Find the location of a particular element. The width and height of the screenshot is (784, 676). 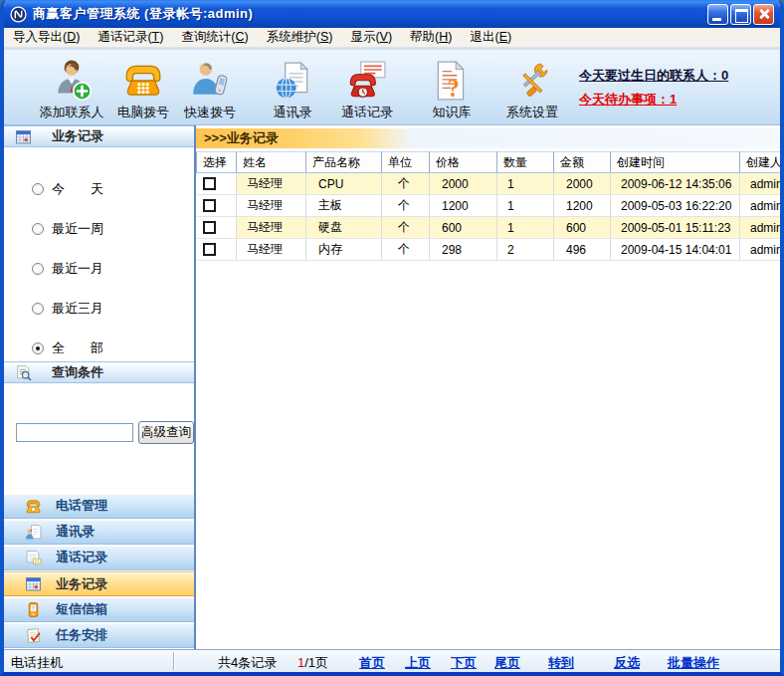

sms-icon is located at coordinates (34, 609).